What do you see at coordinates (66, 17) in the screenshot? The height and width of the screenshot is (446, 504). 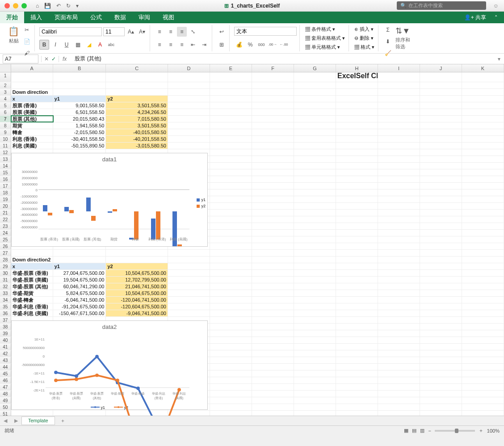 I see `tab-layout: 页面布局` at bounding box center [66, 17].